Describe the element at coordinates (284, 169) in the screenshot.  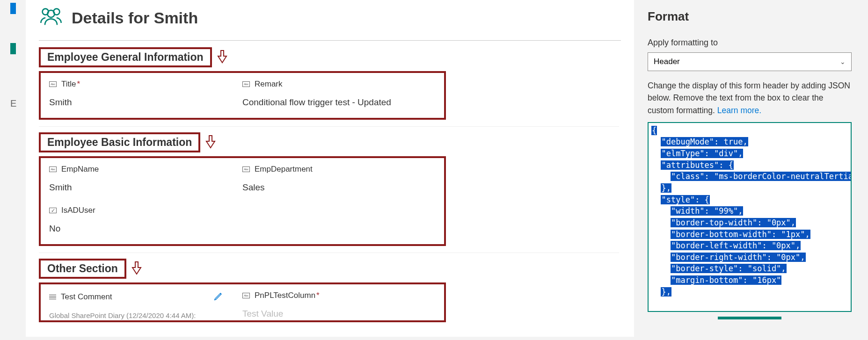
I see `field-label-empdept: EmpDepartment` at that location.